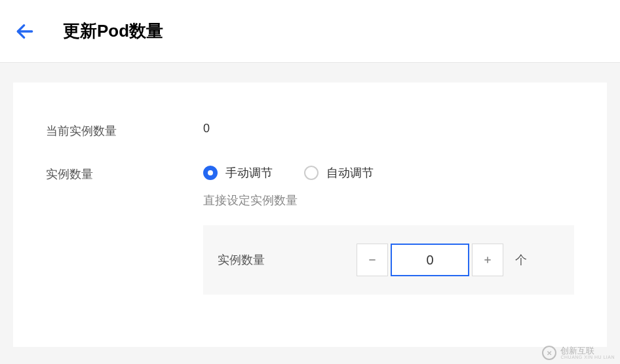  What do you see at coordinates (249, 173) in the screenshot?
I see `radio-label-manual: 手动调节` at bounding box center [249, 173].